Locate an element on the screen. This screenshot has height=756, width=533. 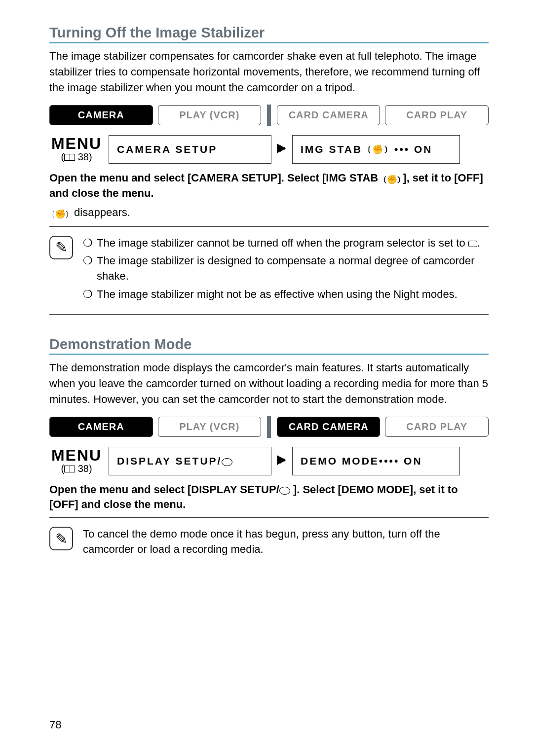
heading-image-stabilizer: Turning Off the Image Stabilizer is located at coordinates (269, 34).